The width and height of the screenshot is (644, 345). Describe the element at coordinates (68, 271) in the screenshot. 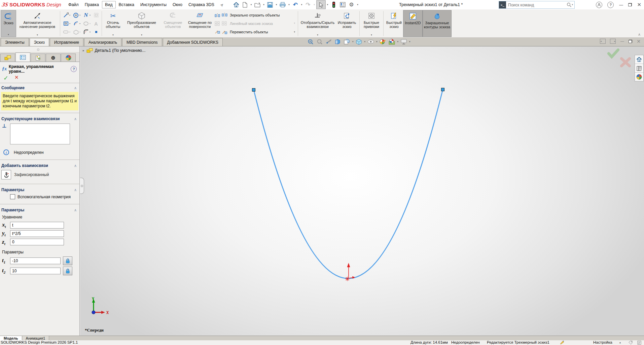

I see `t2-lock-button` at that location.